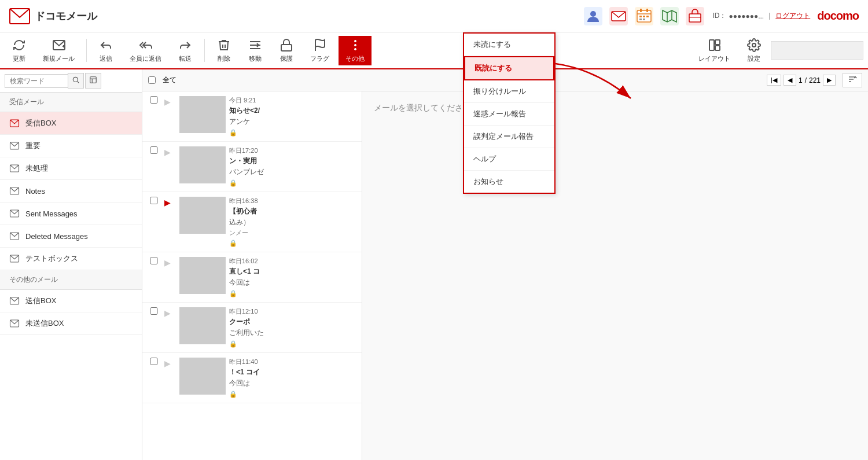 This screenshot has height=460, width=868. Describe the element at coordinates (593, 16) in the screenshot. I see `contacts-icon-btn` at that location.